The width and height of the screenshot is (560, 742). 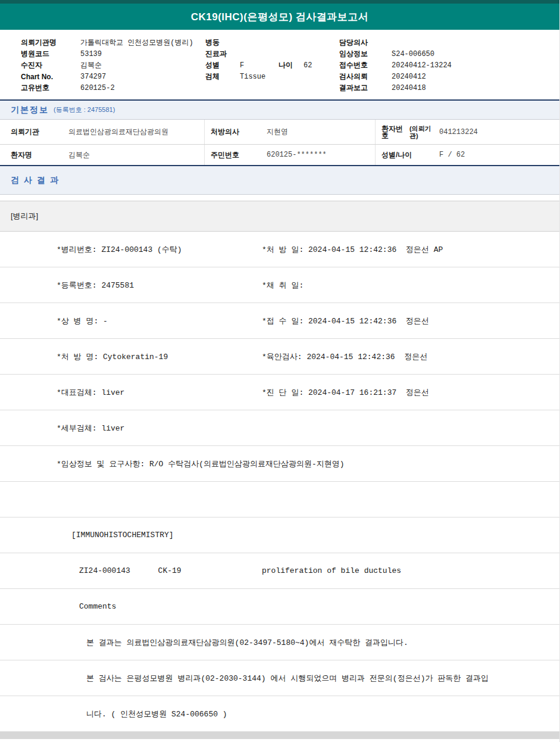 What do you see at coordinates (98, 88) in the screenshot?
I see `field-value: 620125-2` at bounding box center [98, 88].